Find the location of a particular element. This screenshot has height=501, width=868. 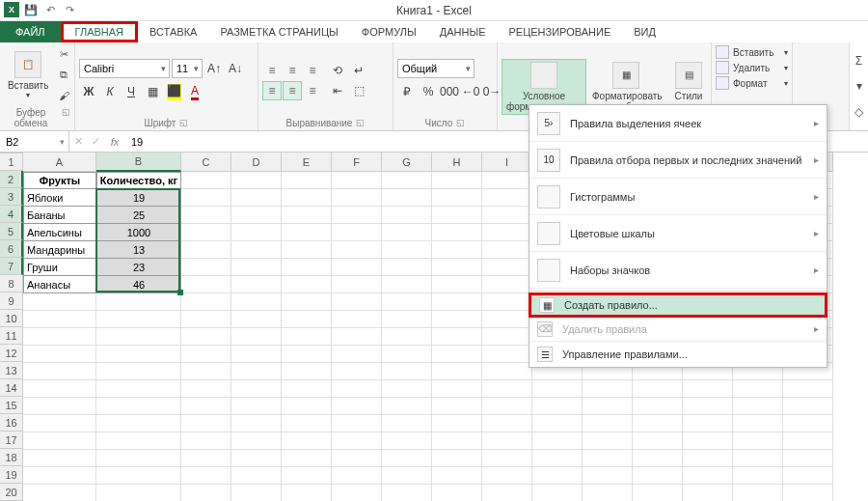

font-size-combo: 11 is located at coordinates (187, 69).